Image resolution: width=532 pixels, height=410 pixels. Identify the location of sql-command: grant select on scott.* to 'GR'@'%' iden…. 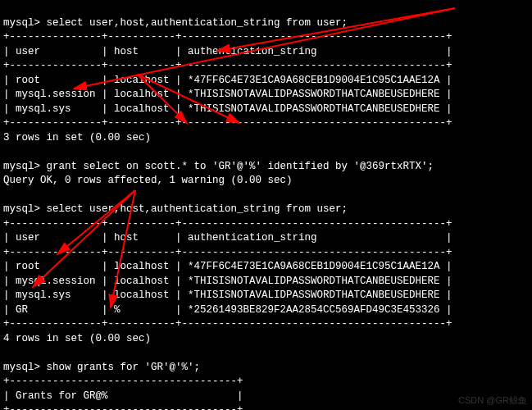
(241, 166).